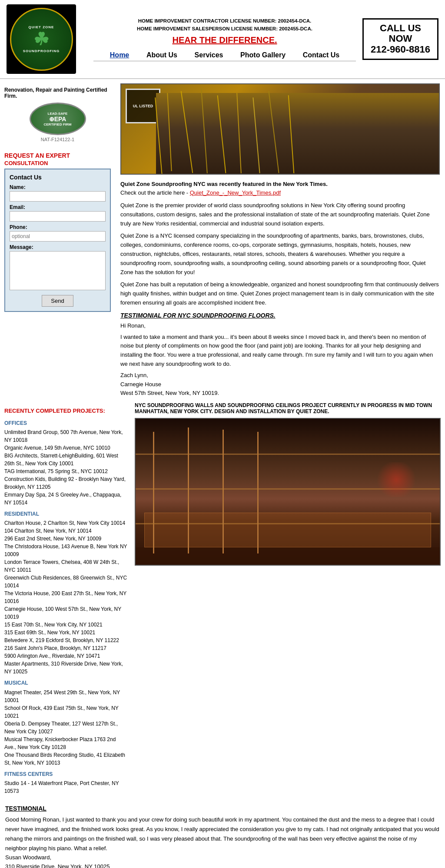 The image size is (445, 868). I want to click on musical-label: MUSICAL, so click(66, 683).